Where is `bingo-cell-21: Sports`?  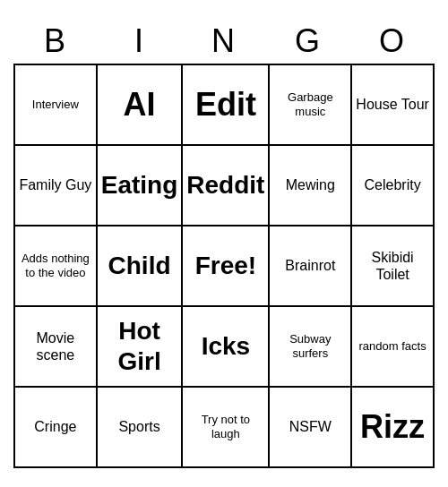 bingo-cell-21: Sports is located at coordinates (141, 428).